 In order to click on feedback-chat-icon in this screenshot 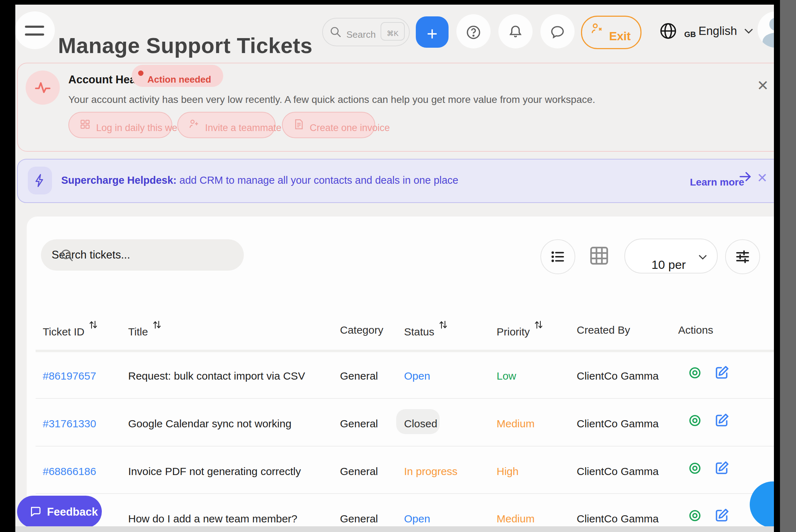, I will do `click(35, 512)`.